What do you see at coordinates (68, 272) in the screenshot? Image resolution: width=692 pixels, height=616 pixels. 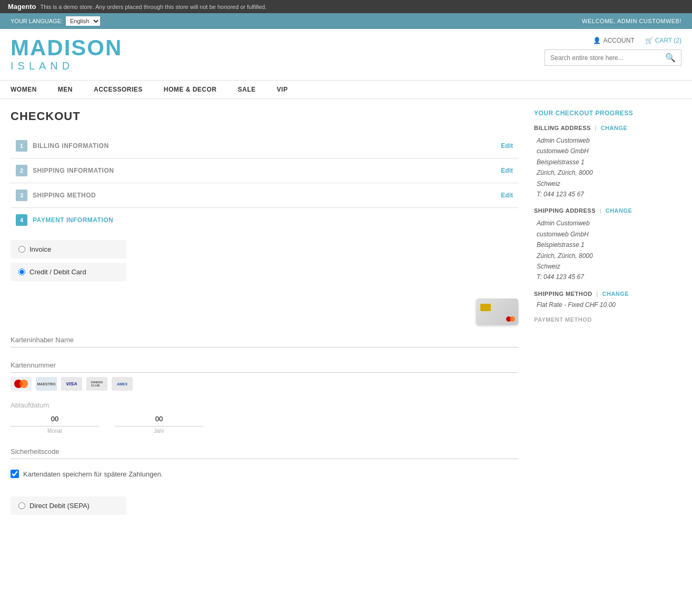 I see `payment-option-credit-card: Credit / Debit Card` at bounding box center [68, 272].